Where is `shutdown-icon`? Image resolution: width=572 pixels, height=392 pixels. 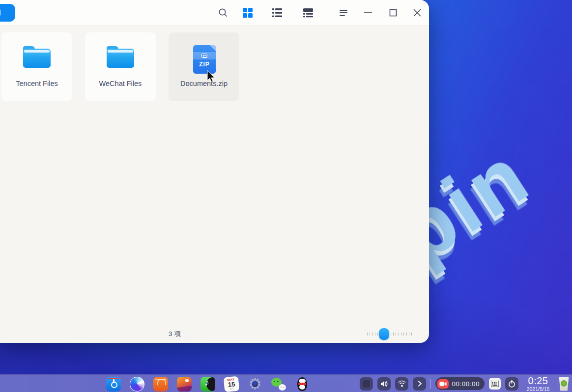 shutdown-icon is located at coordinates (512, 384).